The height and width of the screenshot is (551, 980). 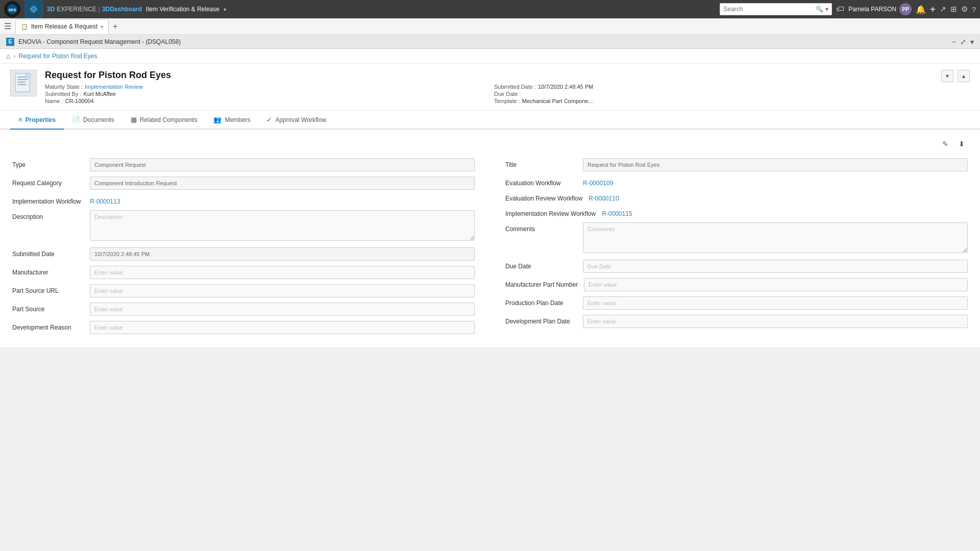 What do you see at coordinates (93, 120) in the screenshot?
I see `tab-documents: 📄 Documents` at bounding box center [93, 120].